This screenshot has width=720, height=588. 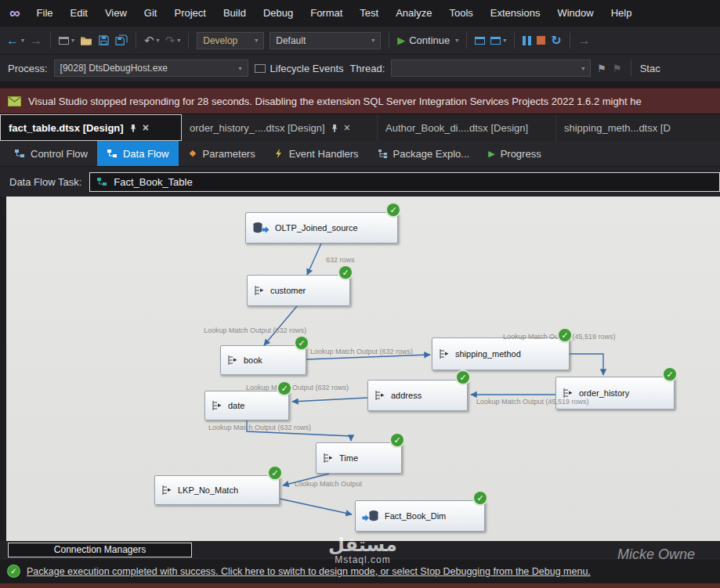 What do you see at coordinates (428, 41) in the screenshot?
I see `continue-button: ▶ Continue ▾` at bounding box center [428, 41].